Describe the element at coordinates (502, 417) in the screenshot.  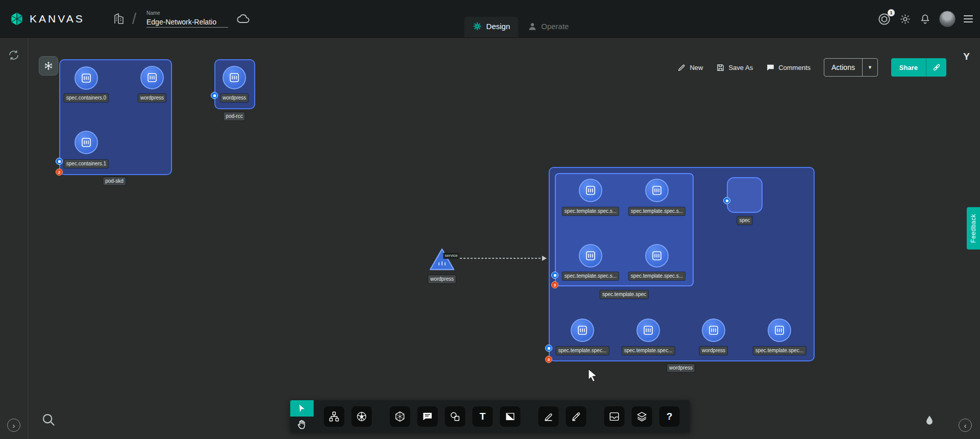
I see `dock-tools-row: T ?` at that location.